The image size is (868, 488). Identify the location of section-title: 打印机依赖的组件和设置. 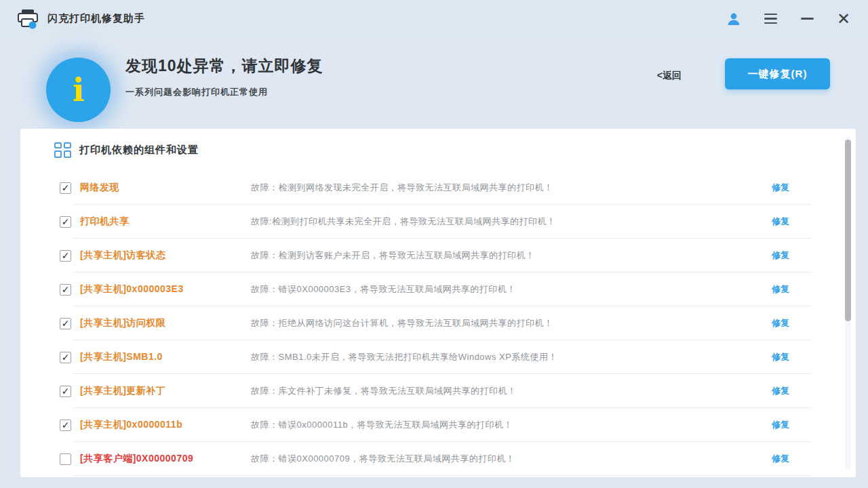
(139, 150).